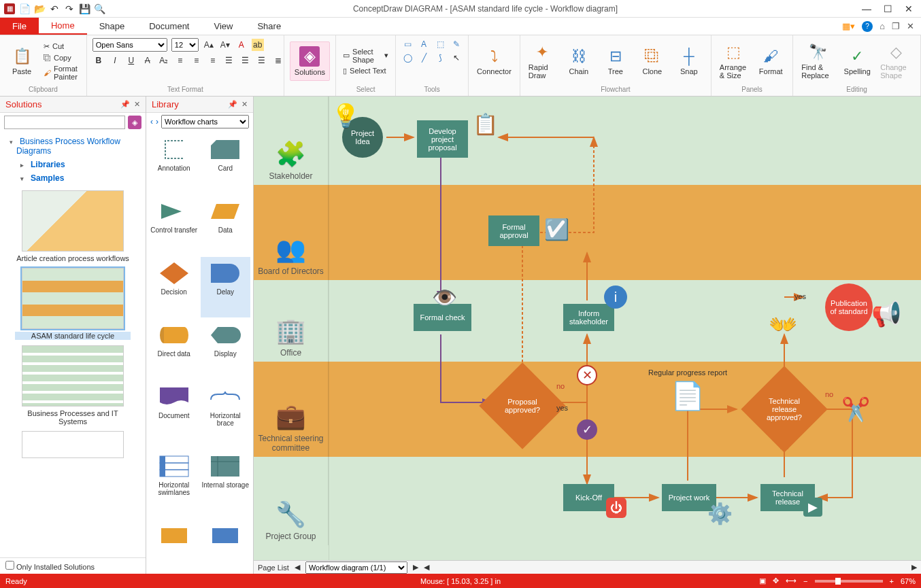 The height and width of the screenshot is (588, 921). What do you see at coordinates (73, 146) in the screenshot?
I see `tree-root: Business Process Workflow Diagrams` at bounding box center [73, 146].